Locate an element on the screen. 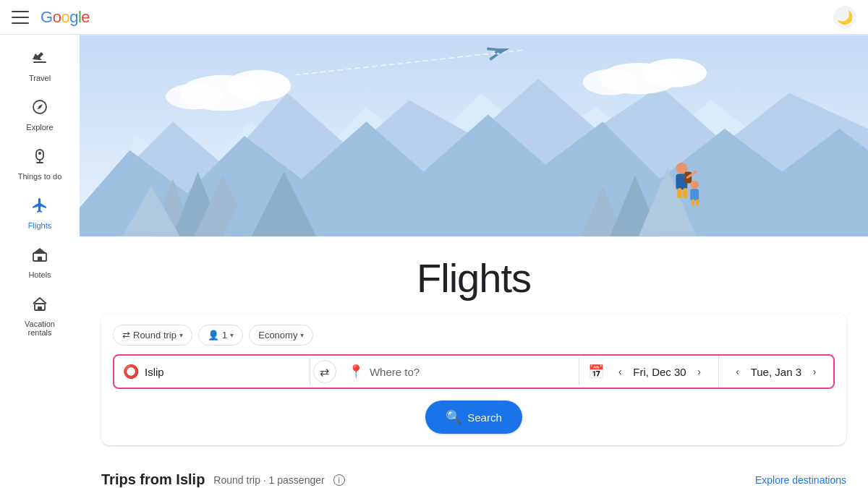 The height and width of the screenshot is (488, 868). sidebar-label-vacation: Vacation rentals is located at coordinates (40, 328).